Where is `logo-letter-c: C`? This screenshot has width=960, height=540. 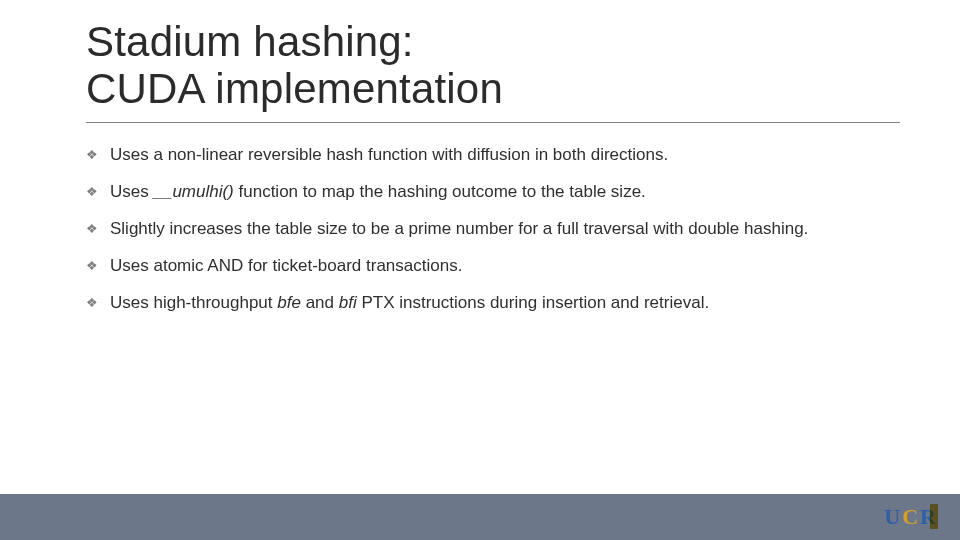 logo-letter-c: C is located at coordinates (911, 516).